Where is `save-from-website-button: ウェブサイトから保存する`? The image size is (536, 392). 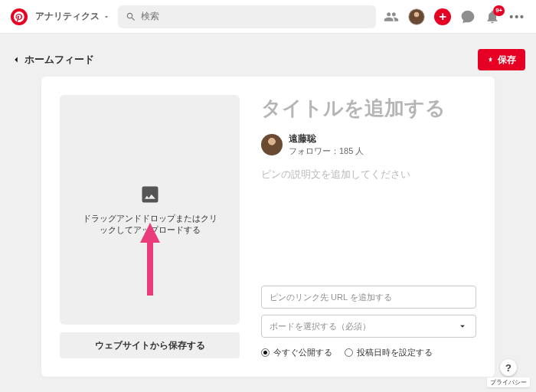 save-from-website-button: ウェブサイトから保存する is located at coordinates (150, 345).